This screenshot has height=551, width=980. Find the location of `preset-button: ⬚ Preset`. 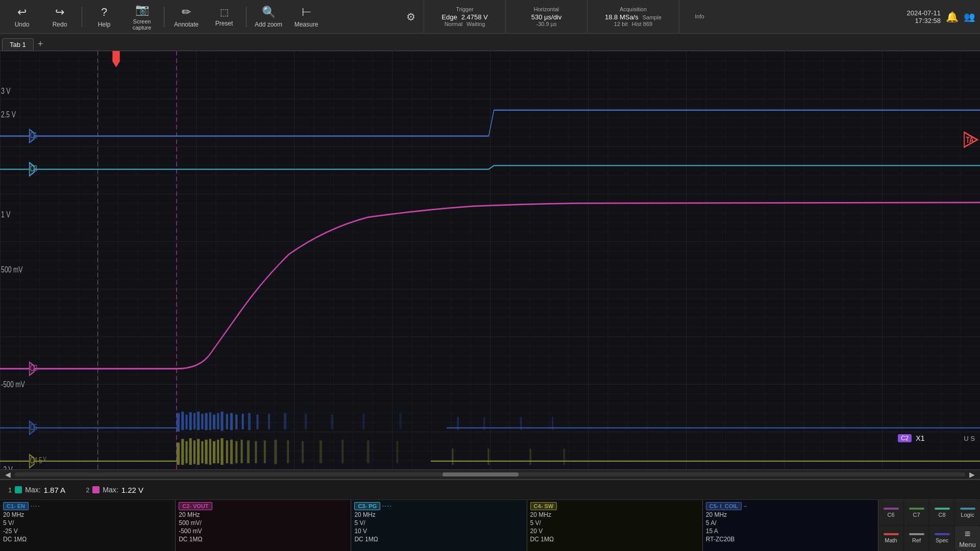

preset-button: ⬚ Preset is located at coordinates (224, 17).